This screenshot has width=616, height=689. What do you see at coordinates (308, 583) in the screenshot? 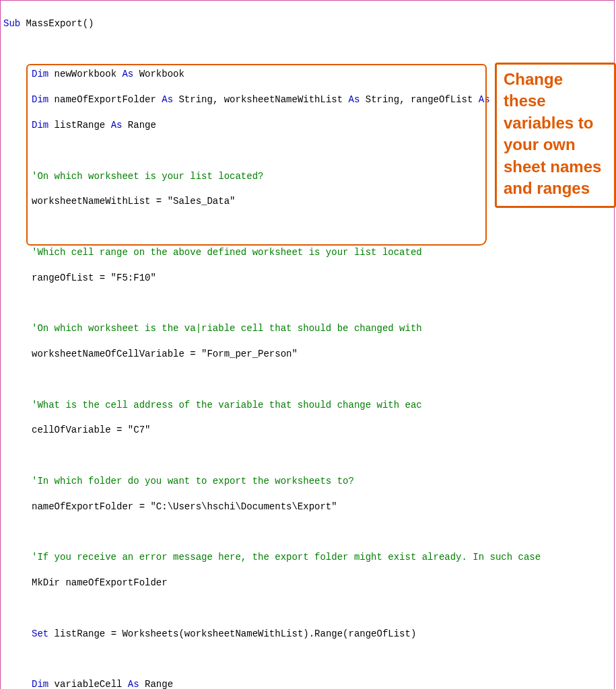
I see `code-line: MkDir nameOfExportFolder` at bounding box center [308, 583].